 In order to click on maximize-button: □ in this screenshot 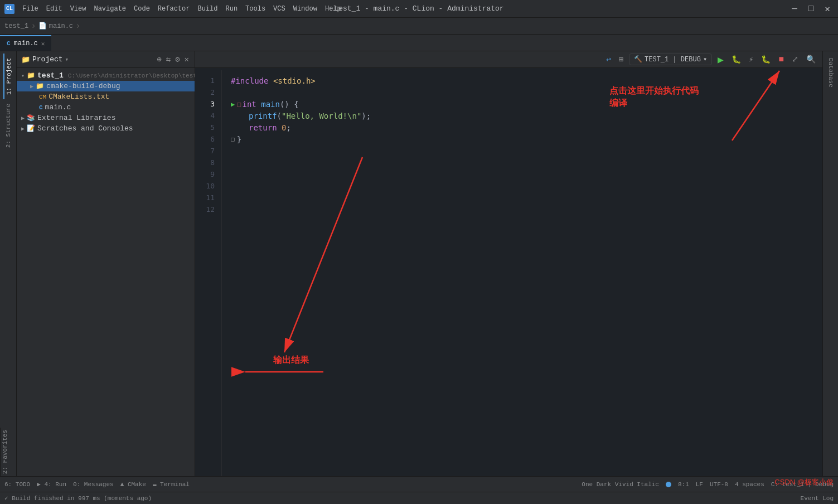, I will do `click(811, 9)`.